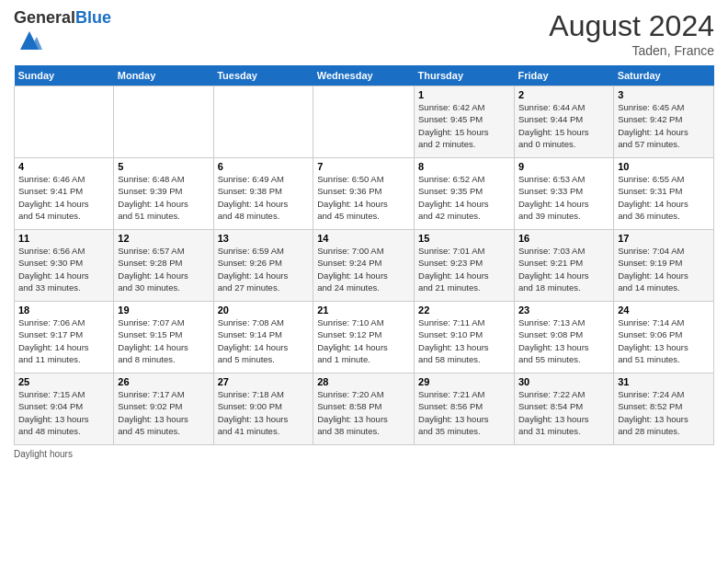  What do you see at coordinates (564, 338) in the screenshot?
I see `calendar-cell: 23Sunrise: 7:13 AM Sunset: 9:08 PM Dayli…` at bounding box center [564, 338].